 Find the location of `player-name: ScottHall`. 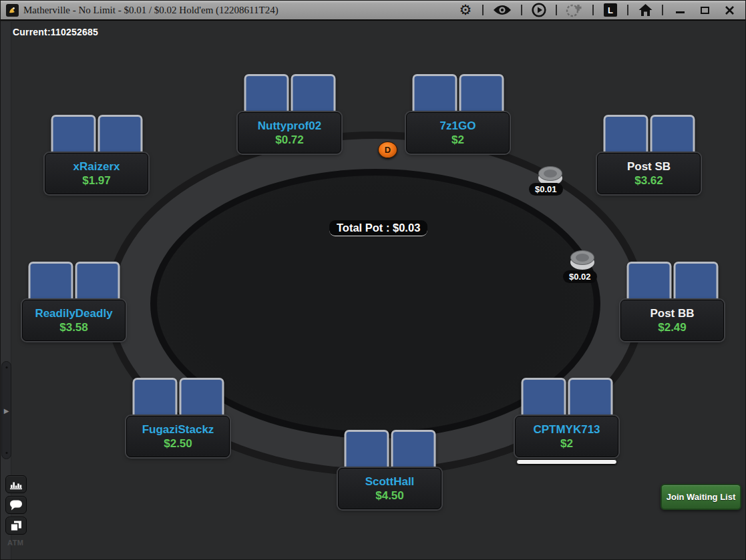

player-name: ScottHall is located at coordinates (390, 482).